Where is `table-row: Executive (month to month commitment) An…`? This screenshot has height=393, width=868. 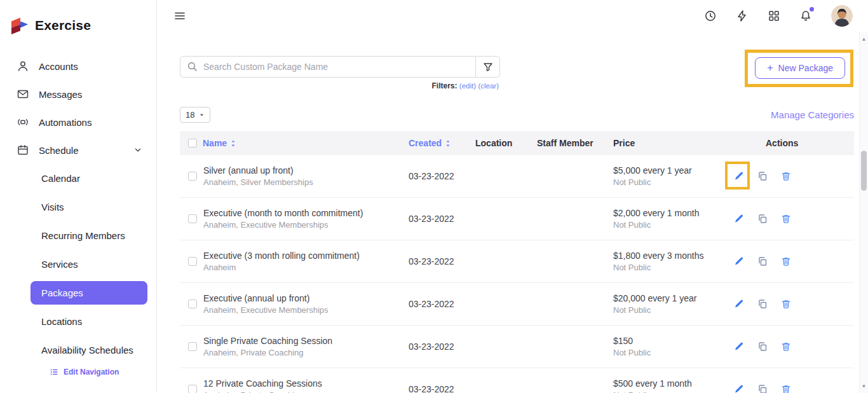 table-row: Executive (month to month commitment) An… is located at coordinates (517, 219).